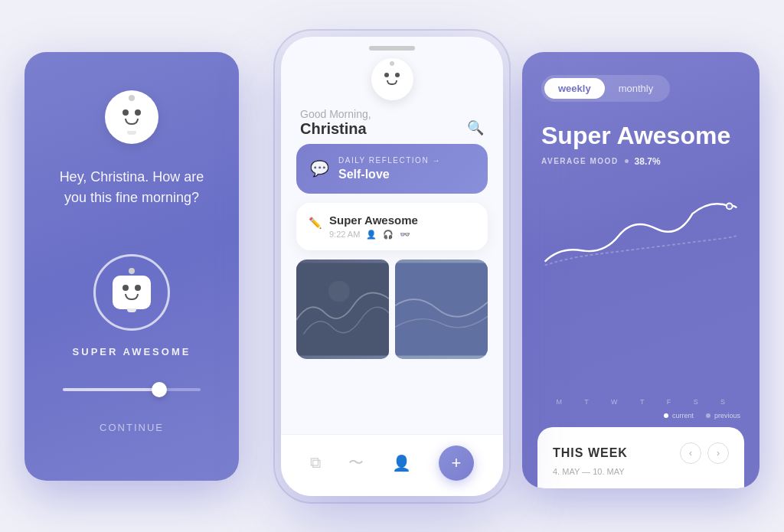 The height and width of the screenshot is (532, 784). What do you see at coordinates (586, 402) in the screenshot?
I see `day-t1: T` at bounding box center [586, 402].